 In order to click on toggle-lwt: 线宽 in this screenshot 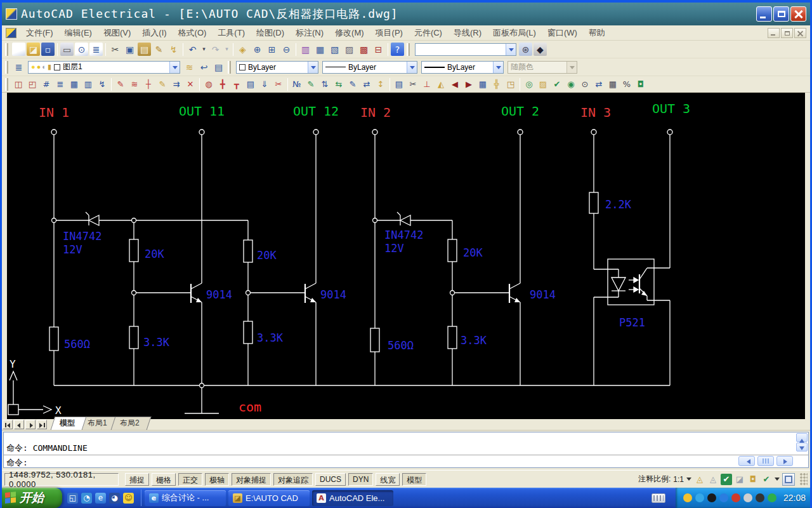, I will do `click(388, 479)`.